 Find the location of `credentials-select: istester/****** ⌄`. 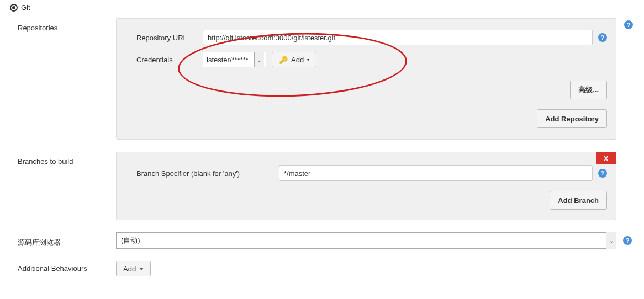

credentials-select: istester/****** ⌄ is located at coordinates (234, 60).